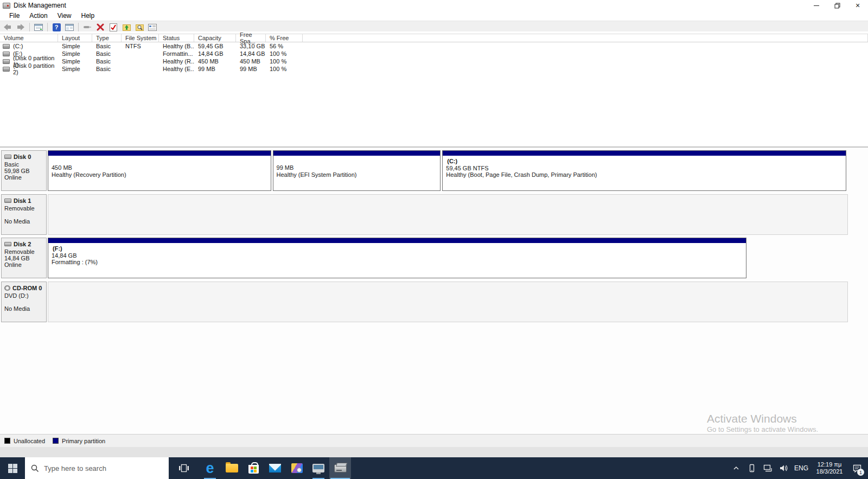  What do you see at coordinates (253, 468) in the screenshot?
I see `taskbar-app-store` at bounding box center [253, 468].